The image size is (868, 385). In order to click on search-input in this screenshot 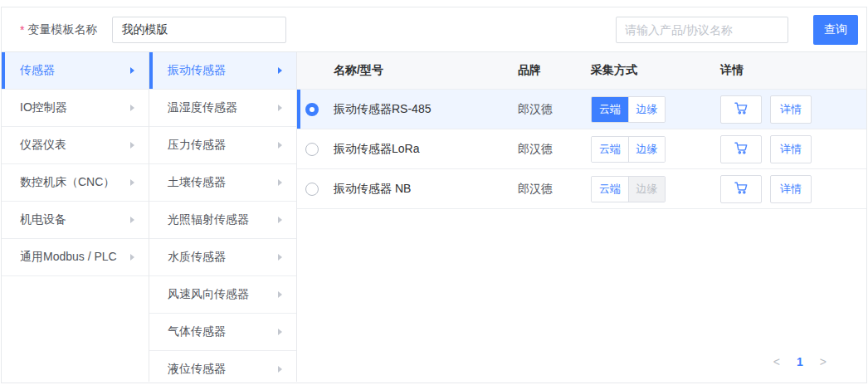, I will do `click(702, 30)`.